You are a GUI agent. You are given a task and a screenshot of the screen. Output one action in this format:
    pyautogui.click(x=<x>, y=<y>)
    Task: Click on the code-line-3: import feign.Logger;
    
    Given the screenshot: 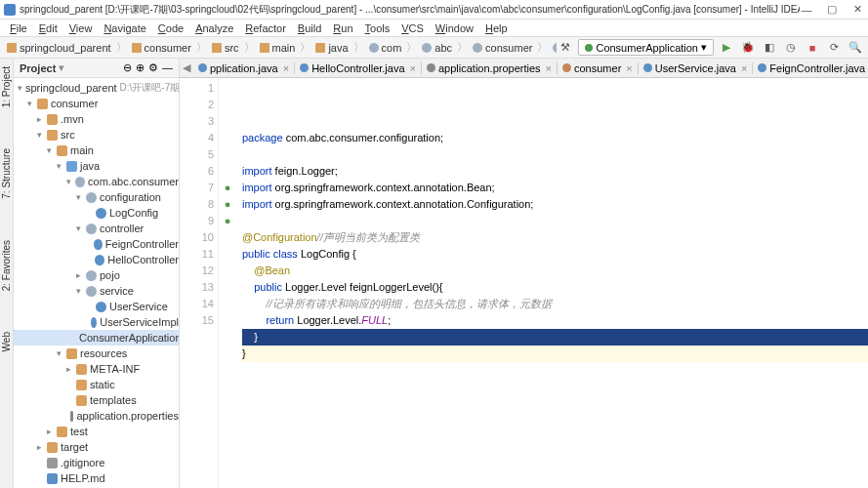 What is the action you would take?
    pyautogui.click(x=555, y=172)
    